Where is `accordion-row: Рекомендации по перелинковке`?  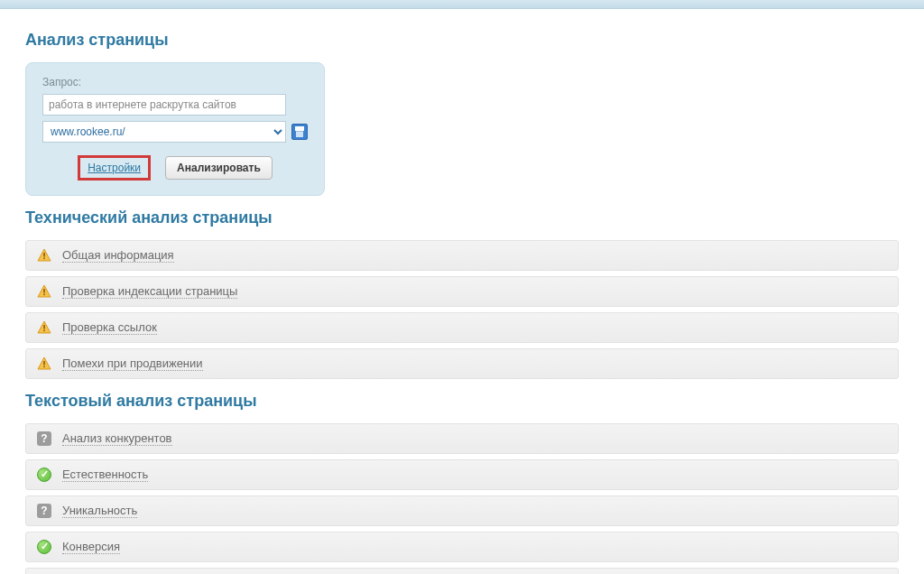 accordion-row: Рекомендации по перелинковке is located at coordinates (462, 570).